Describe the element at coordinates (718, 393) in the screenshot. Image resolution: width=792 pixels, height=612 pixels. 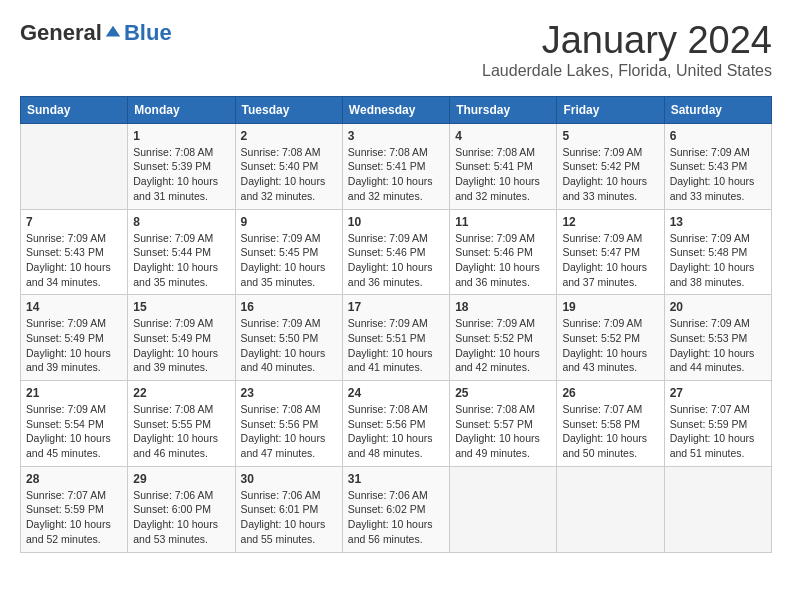
I see `day-number: 27` at that location.